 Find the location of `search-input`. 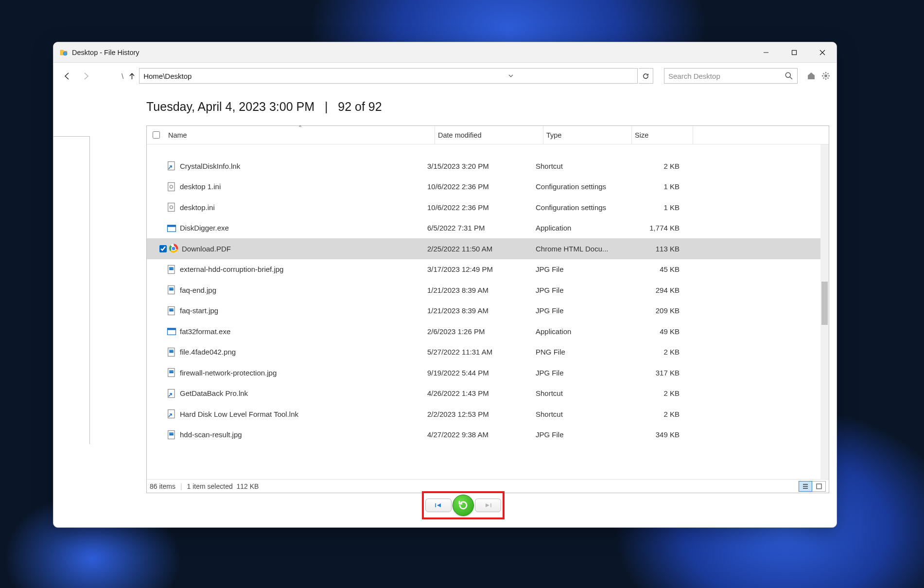

search-input is located at coordinates (726, 76).